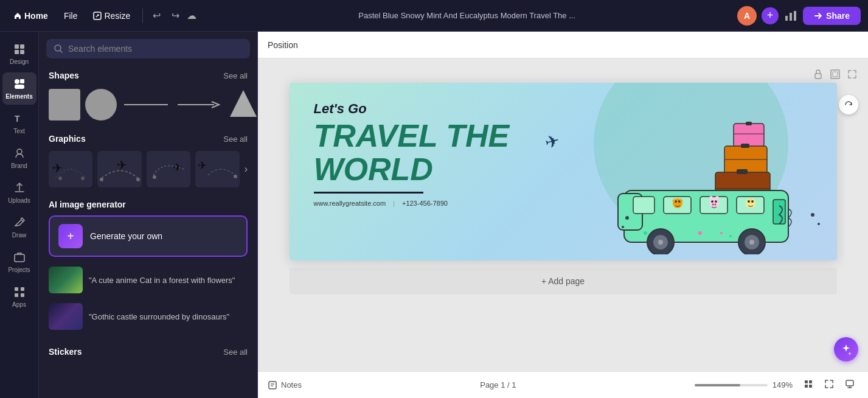 The width and height of the screenshot is (868, 398). What do you see at coordinates (243, 105) in the screenshot?
I see `shape-triangle` at bounding box center [243, 105].